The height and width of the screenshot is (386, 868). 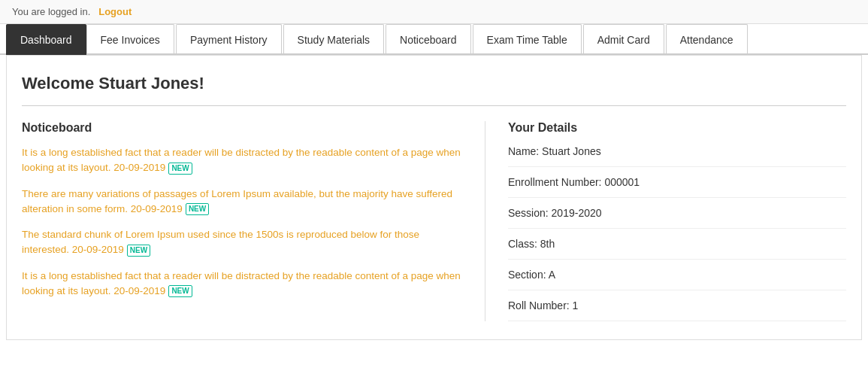 What do you see at coordinates (677, 157) in the screenshot?
I see `detail-row-0: Name: Stuart Jones` at bounding box center [677, 157].